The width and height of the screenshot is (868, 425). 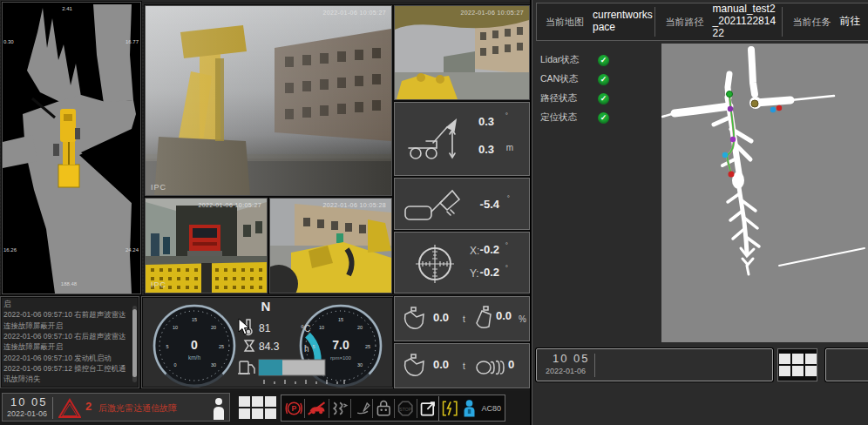 I want to click on hourmeter-icon, so click(x=249, y=346).